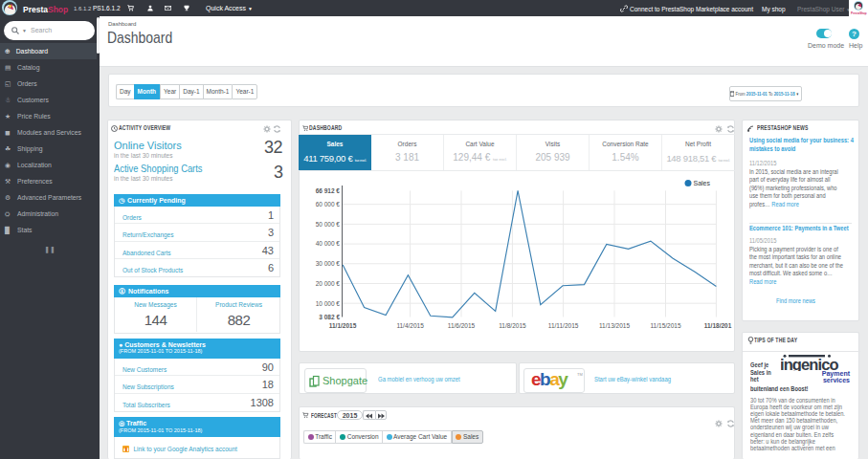  What do you see at coordinates (564, 325) in the screenshot?
I see `svg-text: 11/11/2015` at bounding box center [564, 325].